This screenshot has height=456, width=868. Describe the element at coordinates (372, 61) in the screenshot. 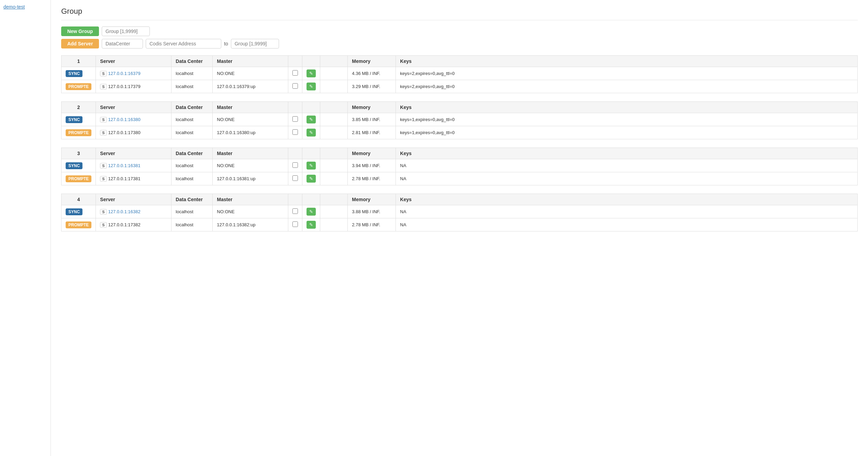

I see `group-1-col-6: Memory` at that location.